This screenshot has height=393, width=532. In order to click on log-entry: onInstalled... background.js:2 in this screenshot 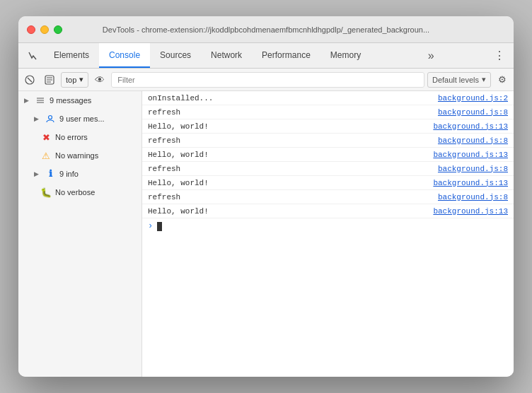, I will do `click(328, 98)`.